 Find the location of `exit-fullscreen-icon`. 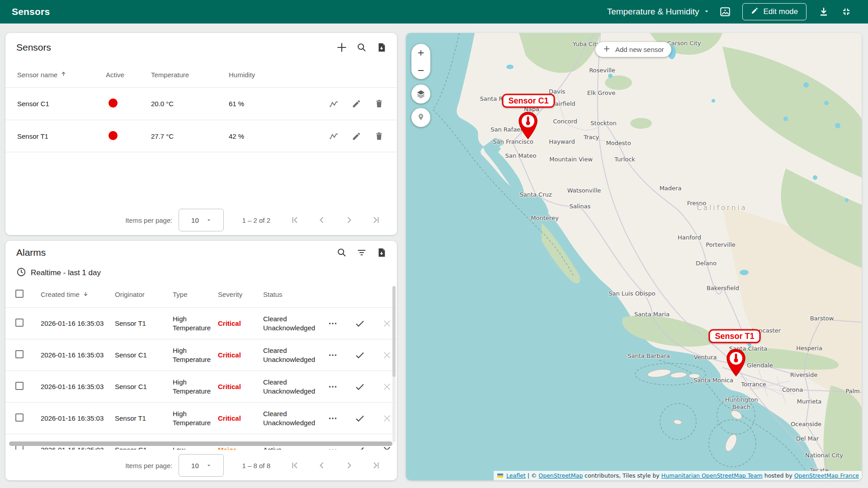

exit-fullscreen-icon is located at coordinates (846, 12).